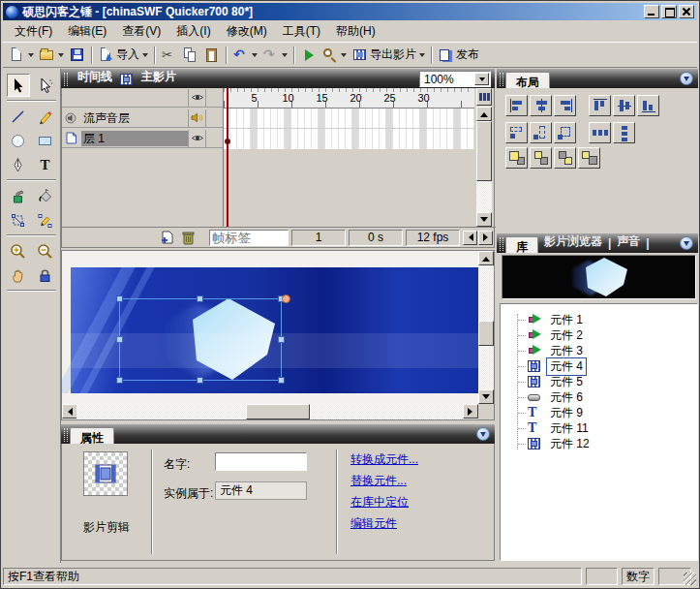 The height and width of the screenshot is (589, 700). I want to click on align-bottom-button, so click(649, 106).